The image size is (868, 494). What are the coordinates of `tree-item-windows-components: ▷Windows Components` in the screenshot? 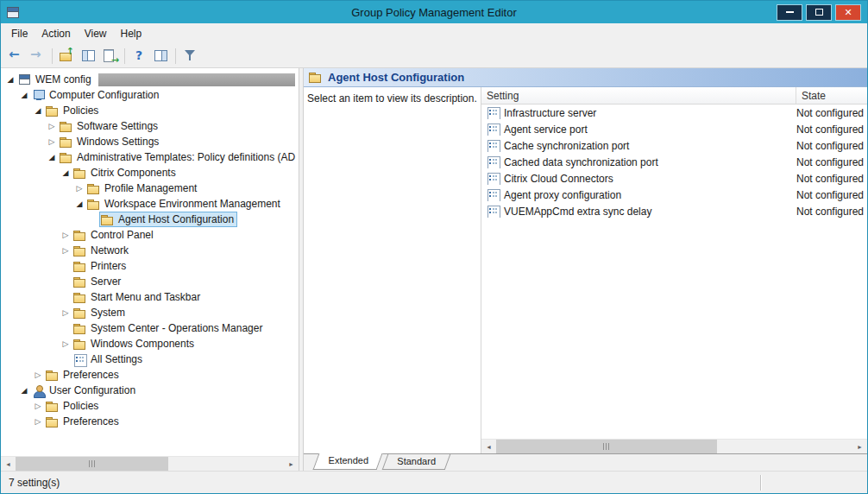 It's located at (150, 344).